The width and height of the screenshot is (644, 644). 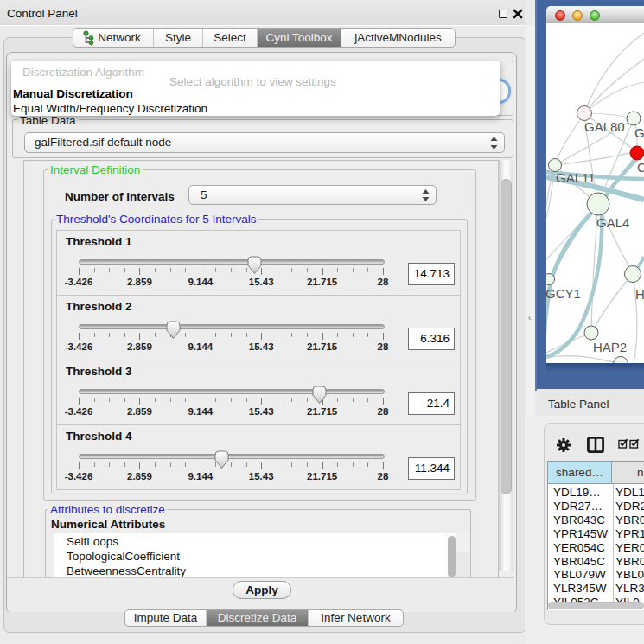 What do you see at coordinates (605, 126) in the screenshot?
I see `svg-text: GAL80` at bounding box center [605, 126].